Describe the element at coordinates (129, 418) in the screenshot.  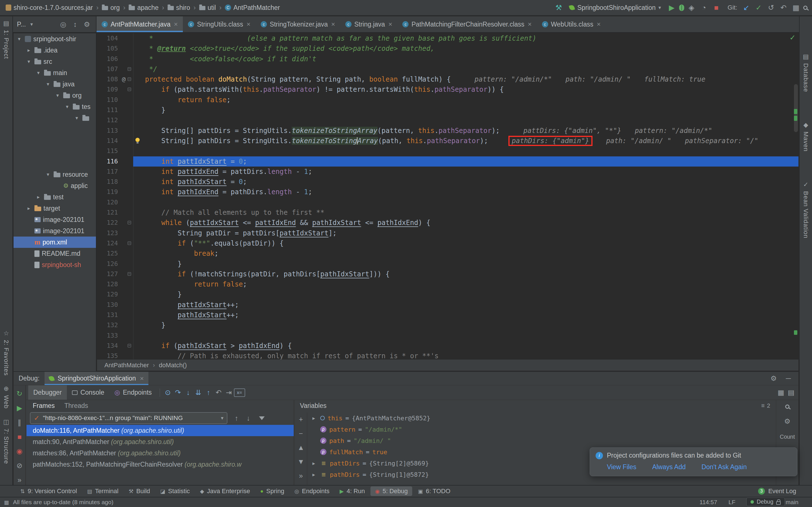
I see `thread-selector: ✓ "http-nio-8080-exec-1"...n group "main…` at that location.